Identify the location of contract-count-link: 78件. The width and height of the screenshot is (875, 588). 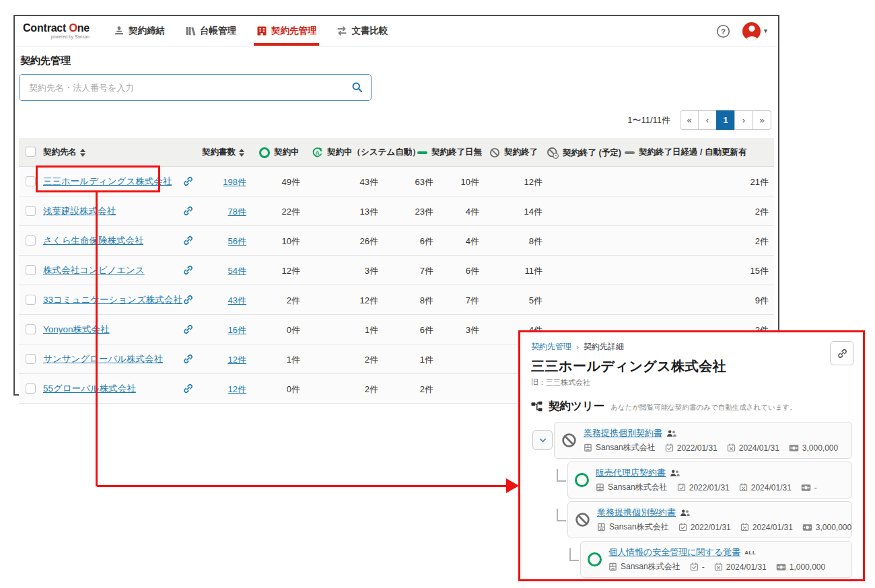
(225, 212).